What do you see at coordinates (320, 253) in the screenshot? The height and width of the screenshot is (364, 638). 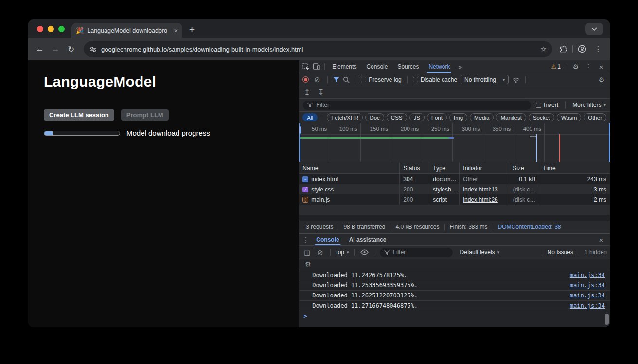 I see `clear-console-icon: ⊘` at bounding box center [320, 253].